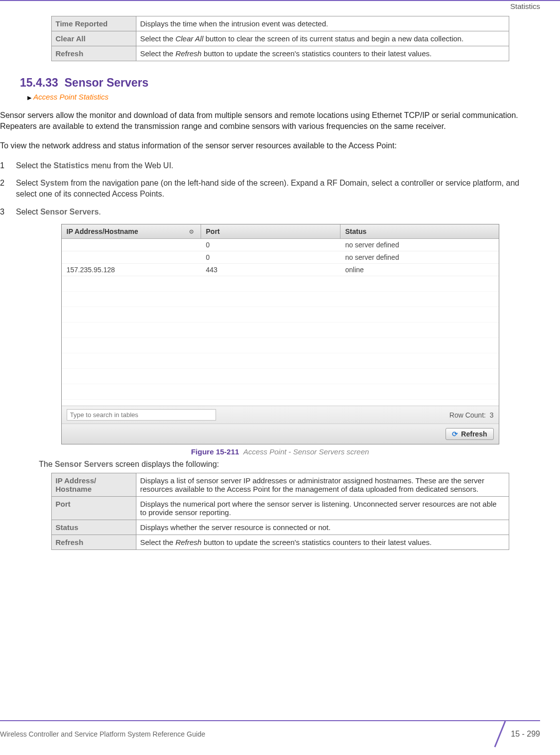 This screenshot has width=560, height=755. What do you see at coordinates (29, 98) in the screenshot?
I see `breadcrumb-arrow-icon: ▶` at bounding box center [29, 98].